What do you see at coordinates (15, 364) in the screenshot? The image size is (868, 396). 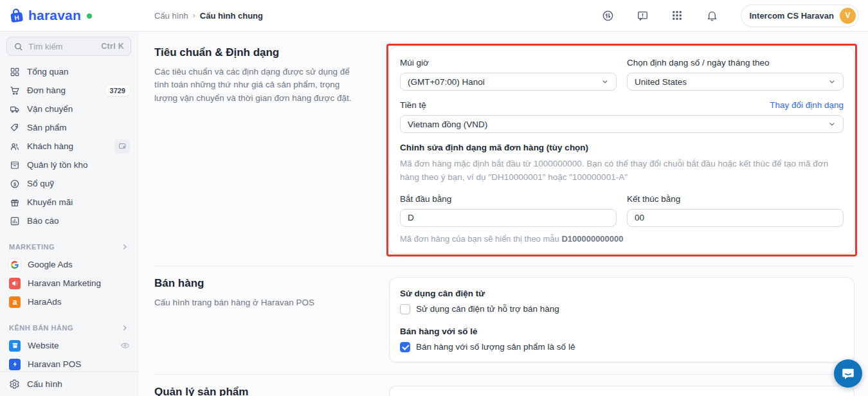 I see `haravan-pos-icon` at bounding box center [15, 364].